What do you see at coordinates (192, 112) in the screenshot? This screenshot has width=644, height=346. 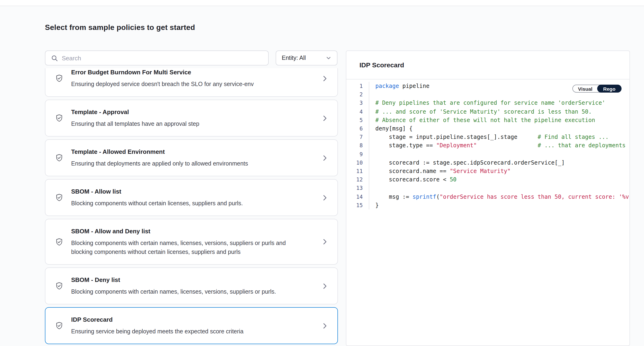 I see `policy-title: Template - Approval` at bounding box center [192, 112].